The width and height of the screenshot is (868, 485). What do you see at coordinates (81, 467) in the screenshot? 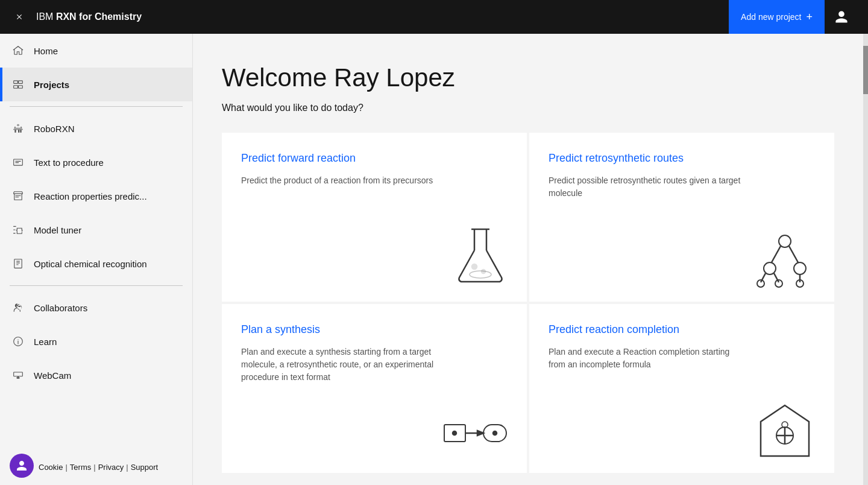
I see `terms-link: Terms` at bounding box center [81, 467].